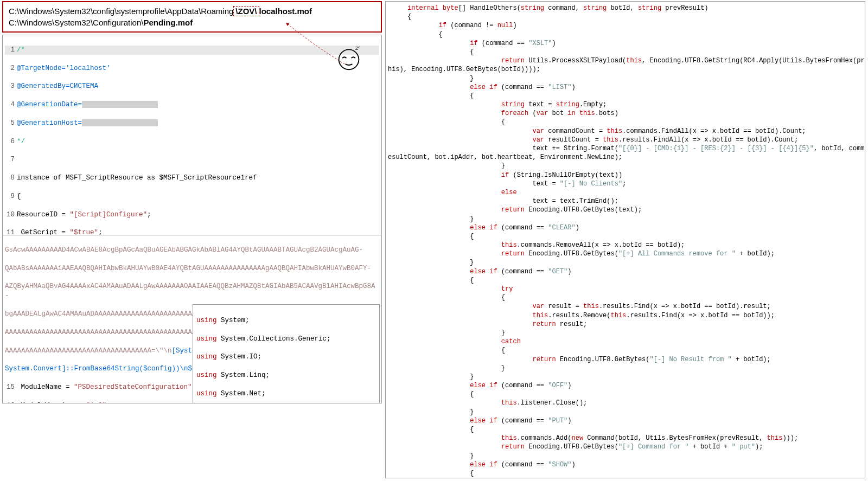 The image size is (868, 481). What do you see at coordinates (192, 17) in the screenshot?
I see `path-box: C:\Windows\System32\config\systemprofile…` at bounding box center [192, 17].